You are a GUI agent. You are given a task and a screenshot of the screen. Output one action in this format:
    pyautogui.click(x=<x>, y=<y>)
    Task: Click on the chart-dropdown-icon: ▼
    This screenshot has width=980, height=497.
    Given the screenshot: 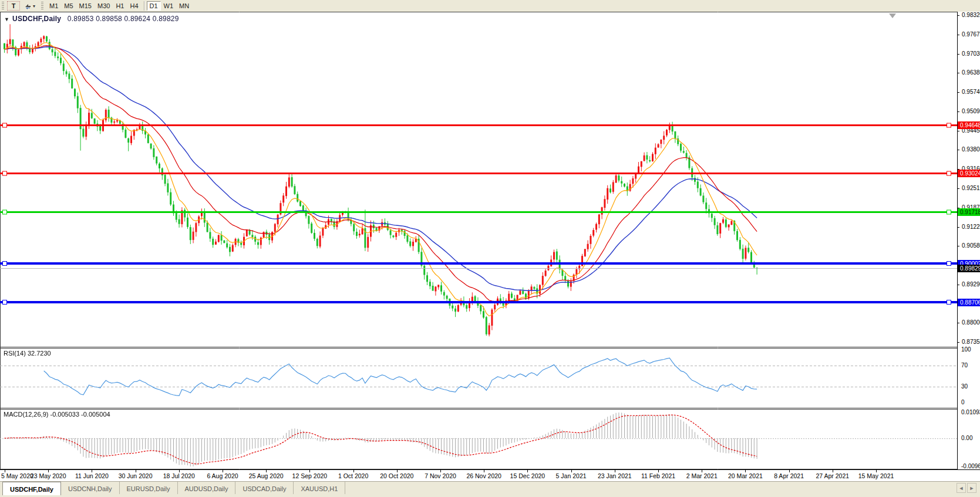 What is the action you would take?
    pyautogui.click(x=7, y=19)
    